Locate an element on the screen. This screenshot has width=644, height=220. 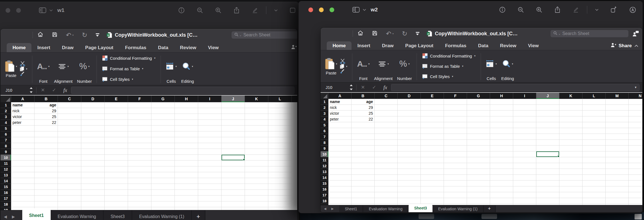
cell-E17 is located at coordinates (432, 195).